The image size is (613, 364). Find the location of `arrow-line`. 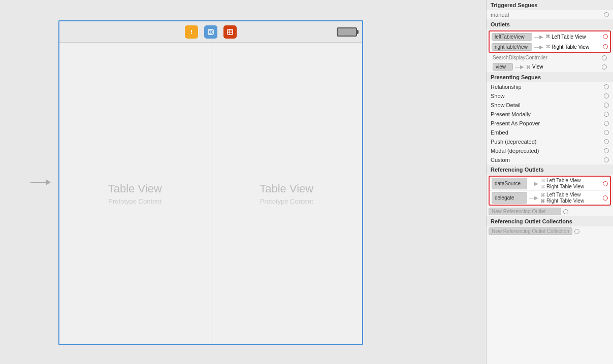

arrow-line is located at coordinates (38, 182).